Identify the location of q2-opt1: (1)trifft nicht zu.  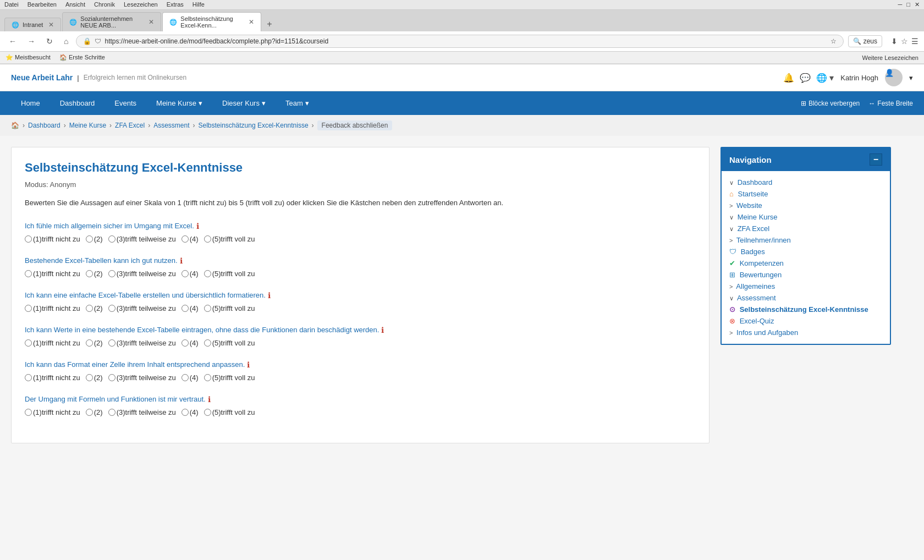
(53, 274).